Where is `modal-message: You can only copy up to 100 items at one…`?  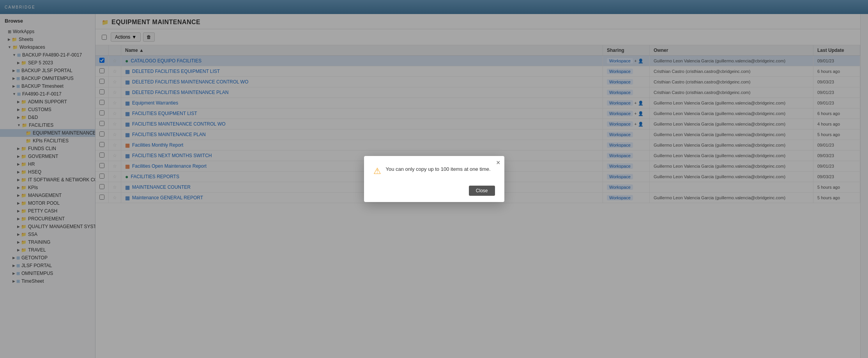
modal-message: You can only copy up to 100 items at one… is located at coordinates (438, 169).